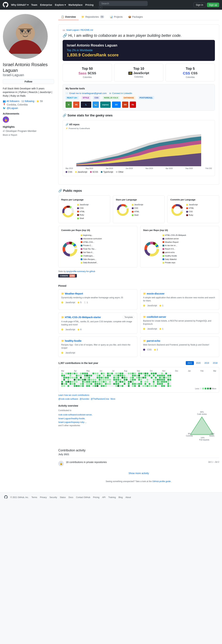 The image size is (222, 644). Describe the element at coordinates (128, 498) in the screenshot. I see `footer-about: About` at that location.